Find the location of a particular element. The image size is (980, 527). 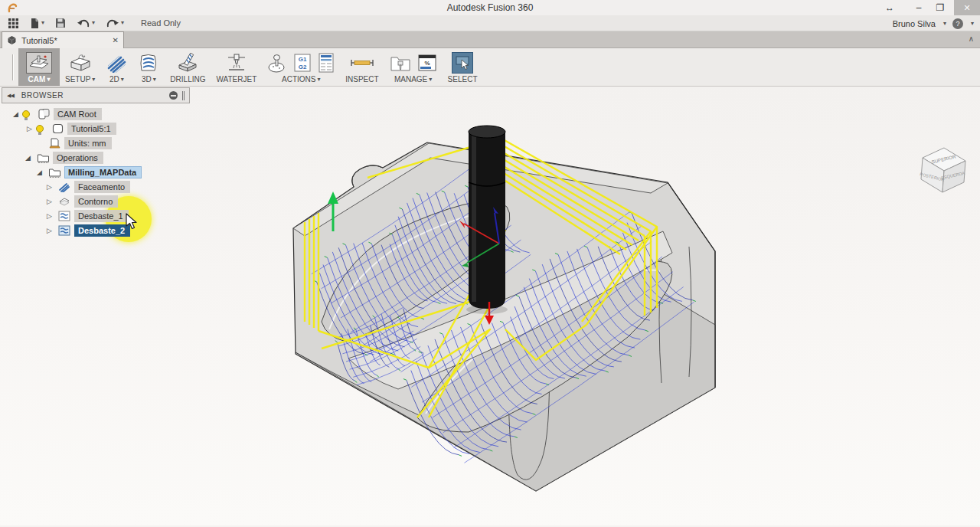

collapse-panel-icon: ◀◀ is located at coordinates (11, 96).